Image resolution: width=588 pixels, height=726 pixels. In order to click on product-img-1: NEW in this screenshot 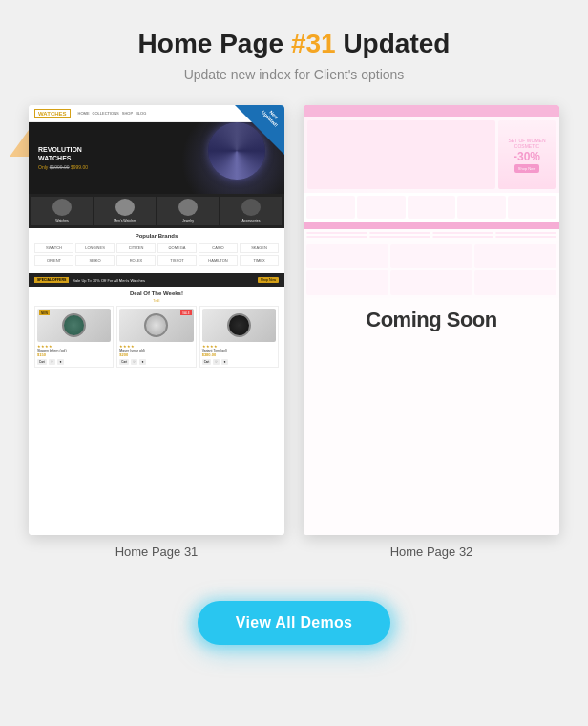, I will do `click(74, 325)`.